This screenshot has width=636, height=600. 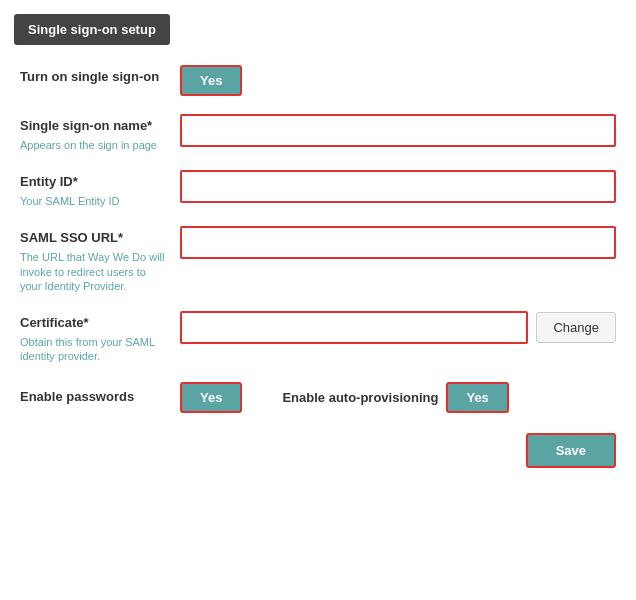 What do you see at coordinates (211, 398) in the screenshot?
I see `enable-passwords-toggle: Yes` at bounding box center [211, 398].